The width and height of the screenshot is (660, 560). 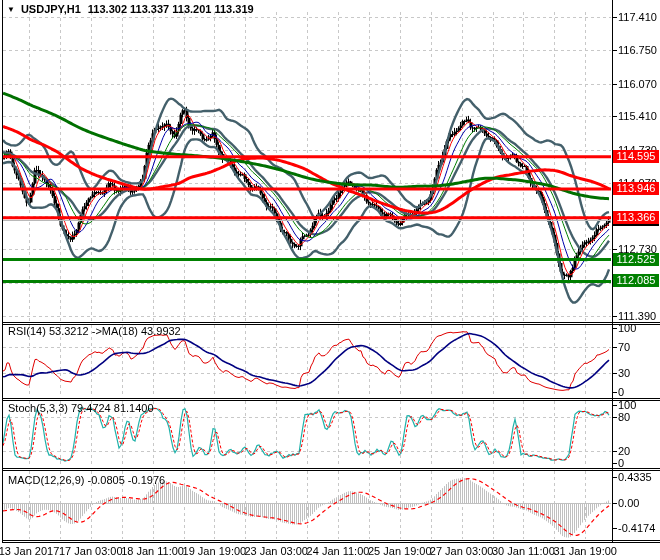 I want to click on rsi-tick-label: 0, so click(x=621, y=392).